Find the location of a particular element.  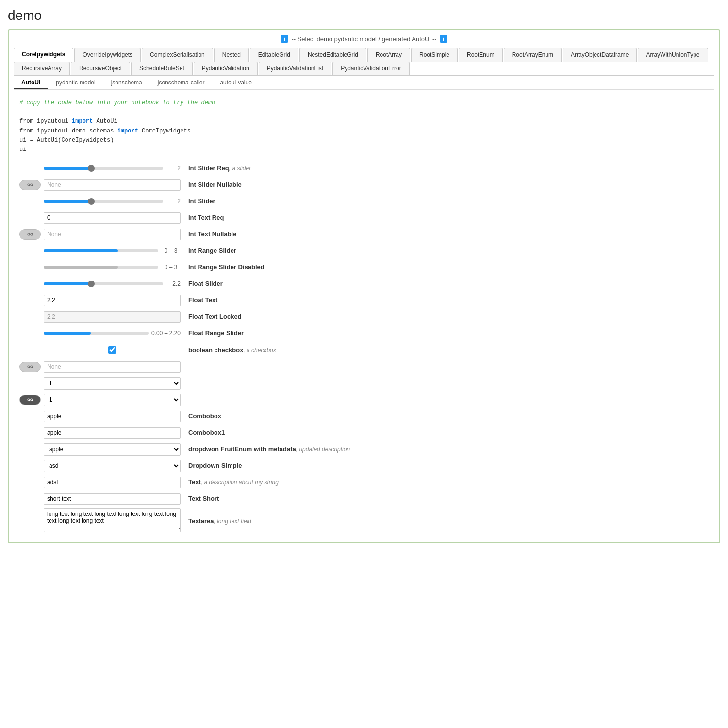

label-bold-combobox1: Combobox1 is located at coordinates (207, 433).